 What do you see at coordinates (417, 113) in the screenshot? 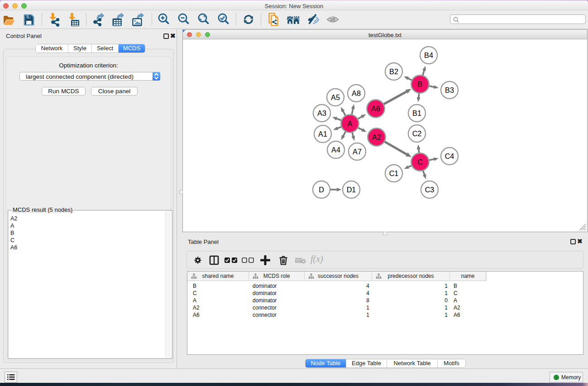
I see `svg-text: B1` at bounding box center [417, 113].